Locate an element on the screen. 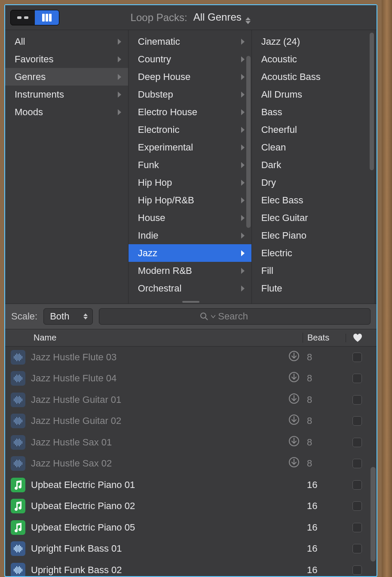  result-row: Upright Funk Bass 01 16 is located at coordinates (191, 549).